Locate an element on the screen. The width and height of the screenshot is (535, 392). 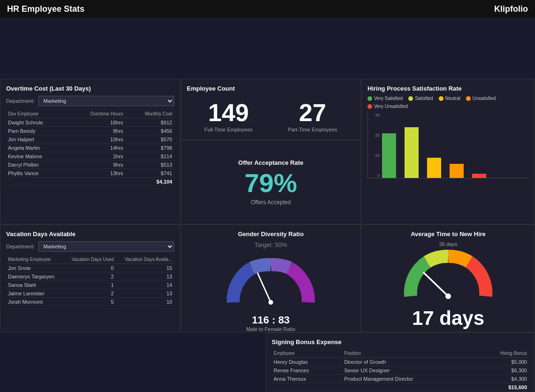
y-label: 30 is located at coordinates (374, 115).